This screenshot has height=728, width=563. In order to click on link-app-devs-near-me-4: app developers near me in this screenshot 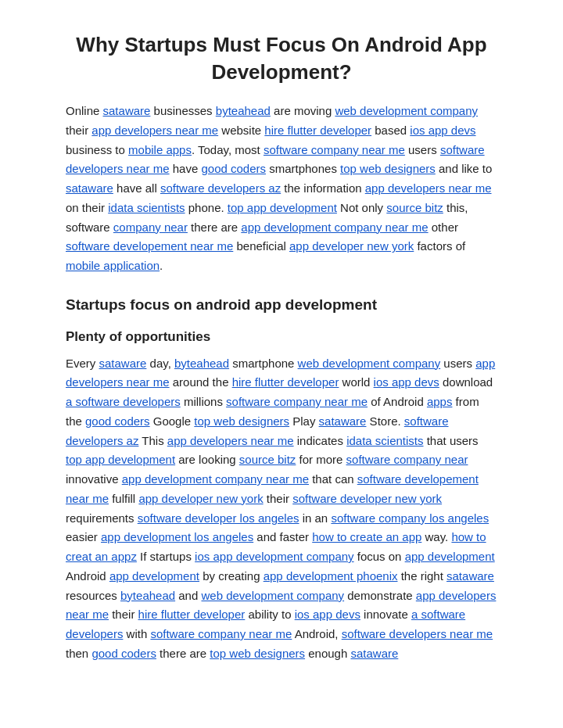, I will do `click(231, 441)`.